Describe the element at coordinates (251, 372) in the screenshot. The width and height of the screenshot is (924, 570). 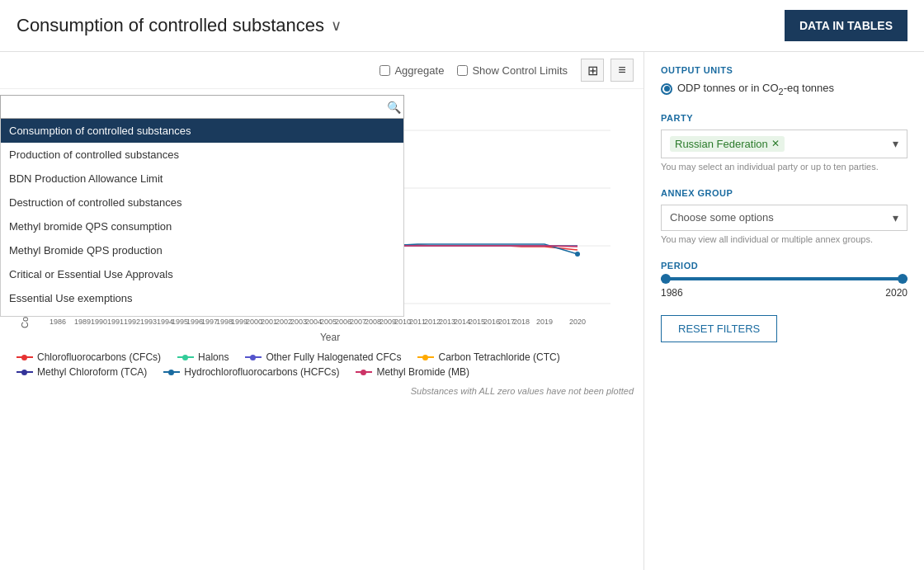
I see `legend-hcfcs: Hydrochlorofluorocarbons (HCFCs)` at that location.